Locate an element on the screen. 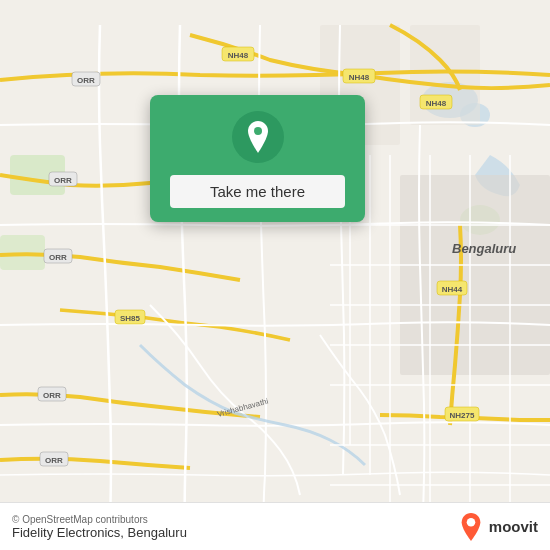 The height and width of the screenshot is (550, 550). moovit-logo: moovit is located at coordinates (498, 527).